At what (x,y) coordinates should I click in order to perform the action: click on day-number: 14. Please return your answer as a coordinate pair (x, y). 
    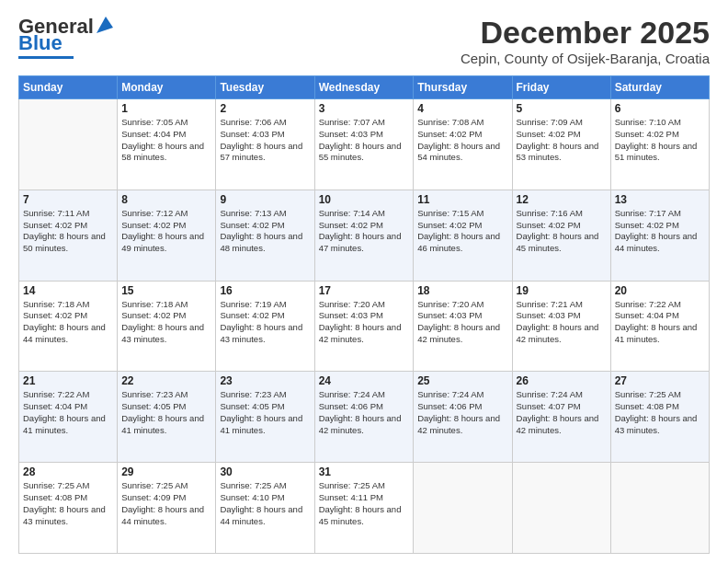
    Looking at the image, I should click on (68, 291).